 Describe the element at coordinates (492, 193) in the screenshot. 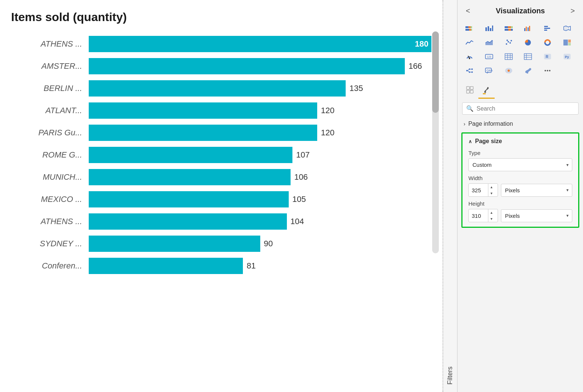

I see `width-decrement: ▼` at that location.